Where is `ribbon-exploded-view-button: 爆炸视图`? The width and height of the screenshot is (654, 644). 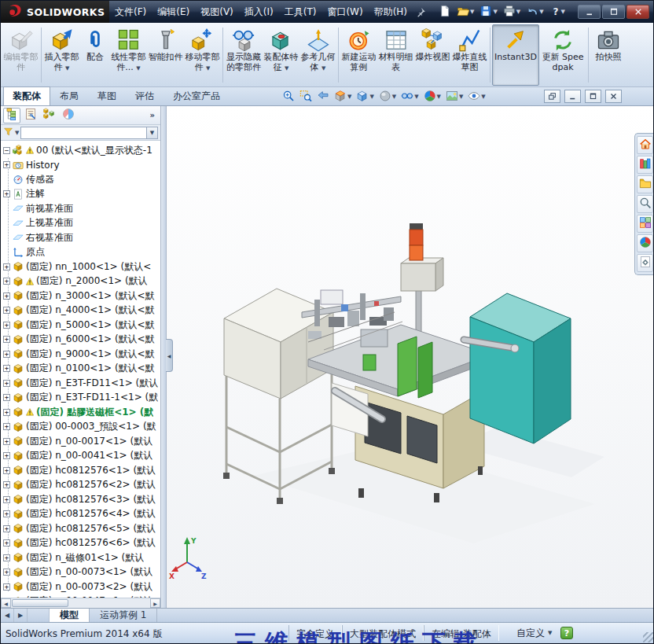
ribbon-exploded-view-button: 爆炸视图 is located at coordinates (432, 55).